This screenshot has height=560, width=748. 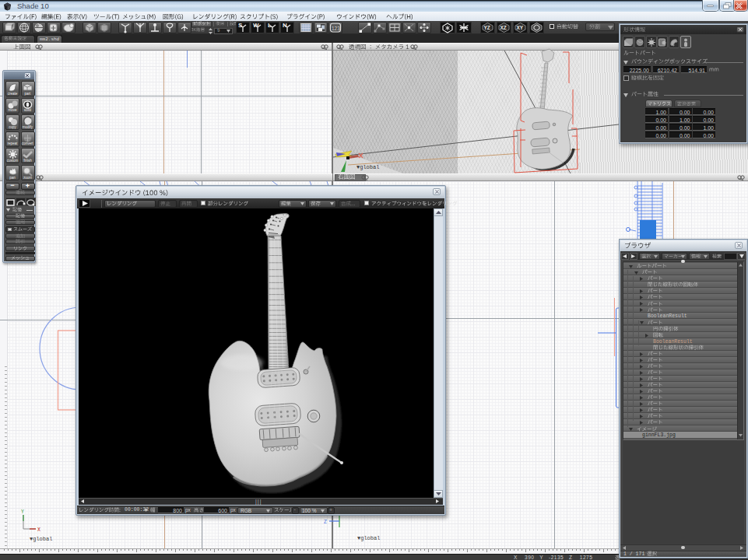 I want to click on svg-text: S, so click(x=241, y=25).